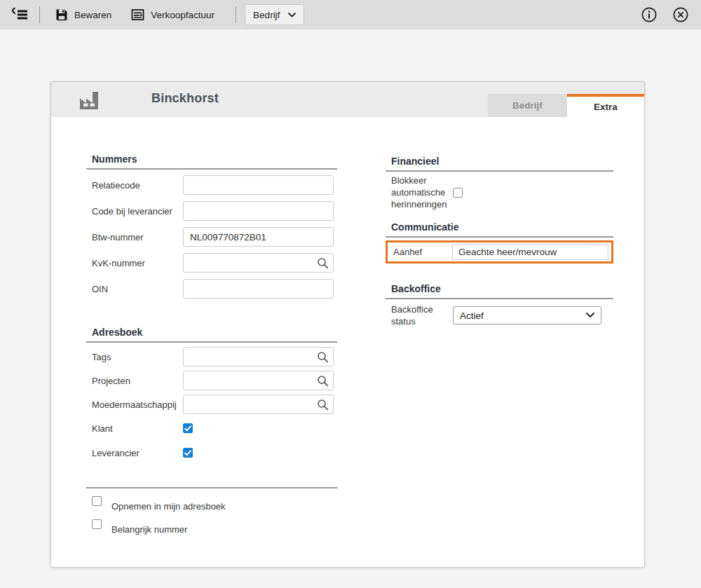 This screenshot has width=701, height=588. What do you see at coordinates (93, 15) in the screenshot?
I see `save-button-label: Bewaren` at bounding box center [93, 15].